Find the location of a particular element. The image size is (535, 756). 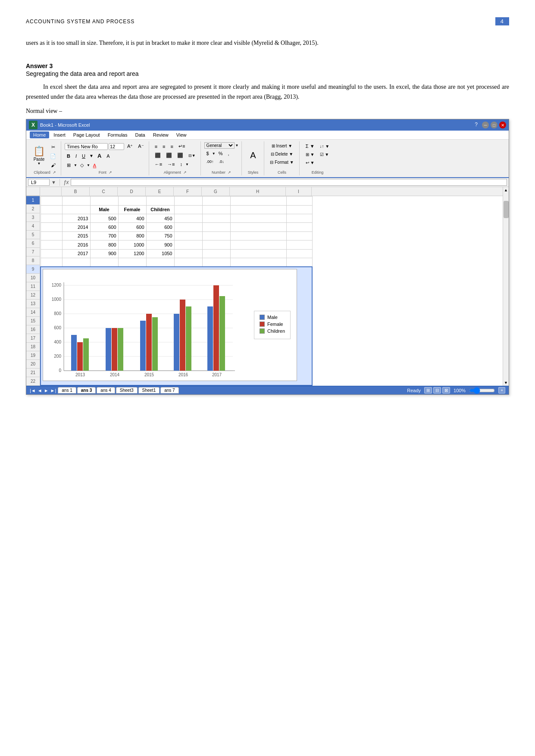

cell-E1 is located at coordinates (160, 201).